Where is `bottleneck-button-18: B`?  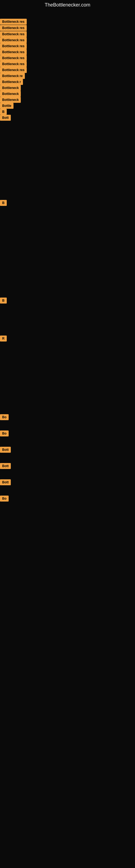
bottleneck-button-18: B is located at coordinates (3, 203).